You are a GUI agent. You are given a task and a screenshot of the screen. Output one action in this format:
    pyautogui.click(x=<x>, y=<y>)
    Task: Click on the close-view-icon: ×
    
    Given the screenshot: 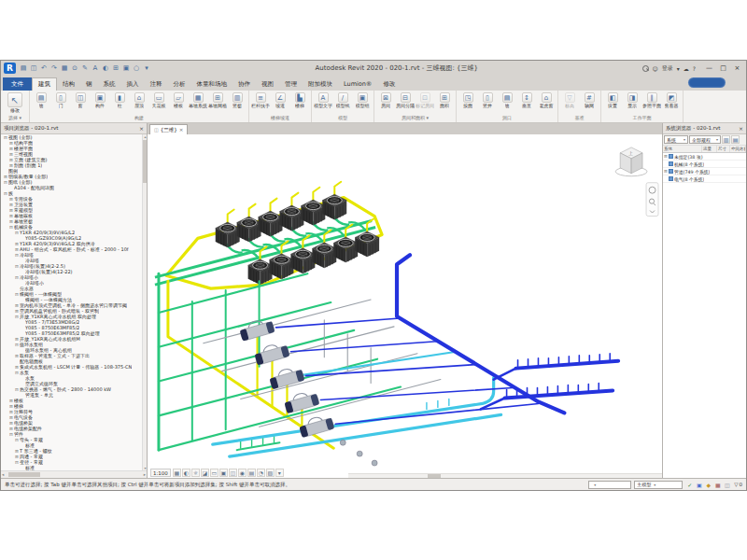 What is the action you would take?
    pyautogui.click(x=181, y=130)
    